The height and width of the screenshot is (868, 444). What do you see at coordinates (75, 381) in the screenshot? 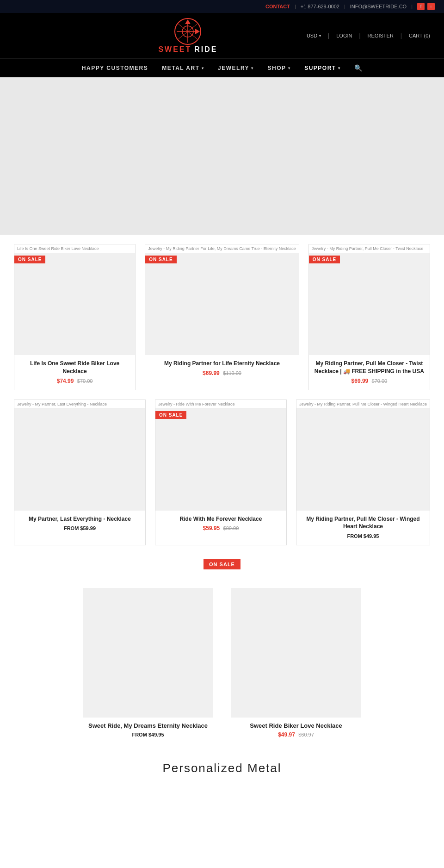
I see `product-price: $74.99 $70.00` at bounding box center [75, 381].